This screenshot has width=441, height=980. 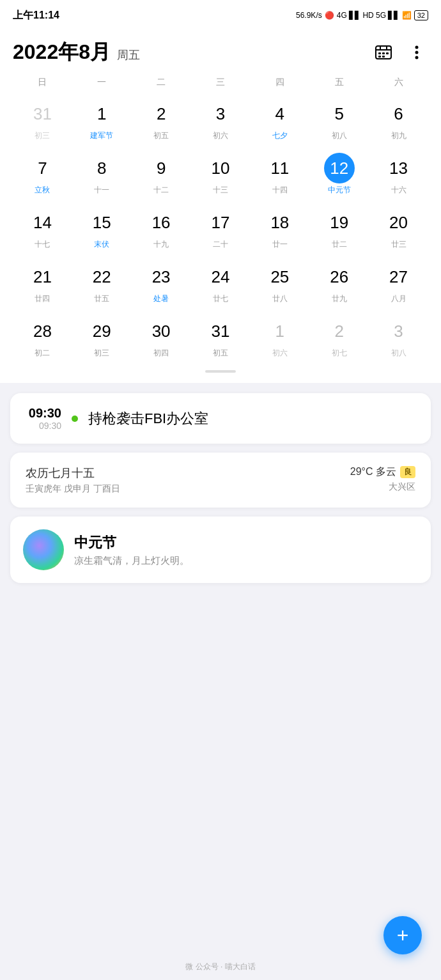 What do you see at coordinates (161, 229) in the screenshot?
I see `day-16: 16 十九` at bounding box center [161, 229].